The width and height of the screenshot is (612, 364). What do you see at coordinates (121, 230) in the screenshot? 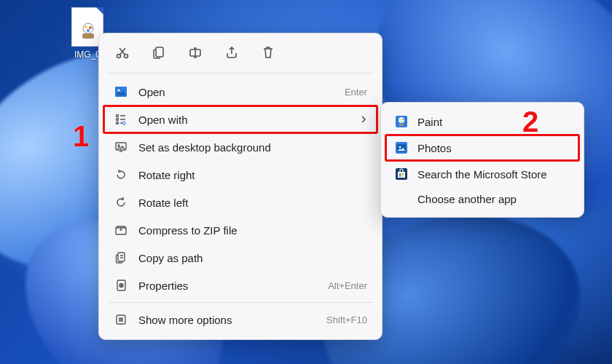
I see `zip-icon` at bounding box center [121, 230].